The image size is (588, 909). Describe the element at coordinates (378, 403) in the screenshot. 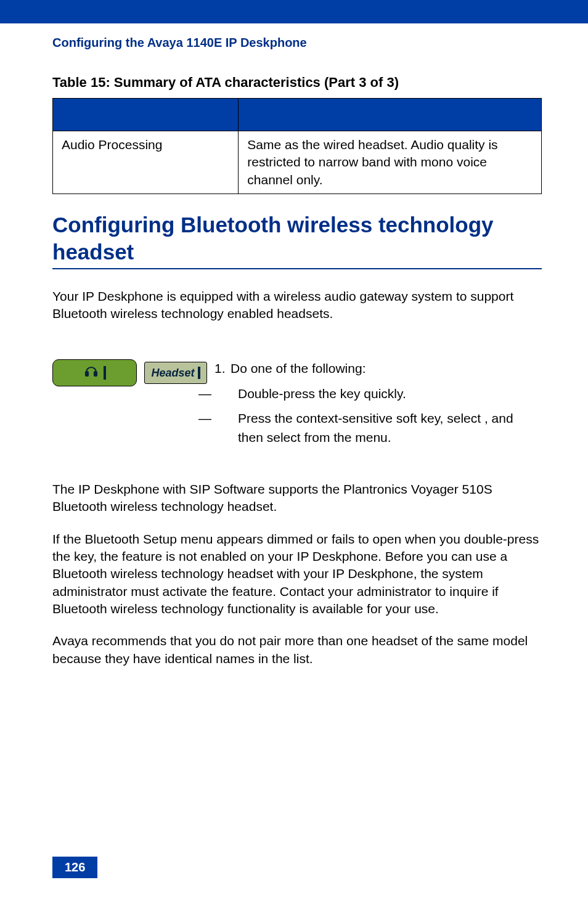

I see `step-text: 1.Do one of the following: —Double-press…` at that location.